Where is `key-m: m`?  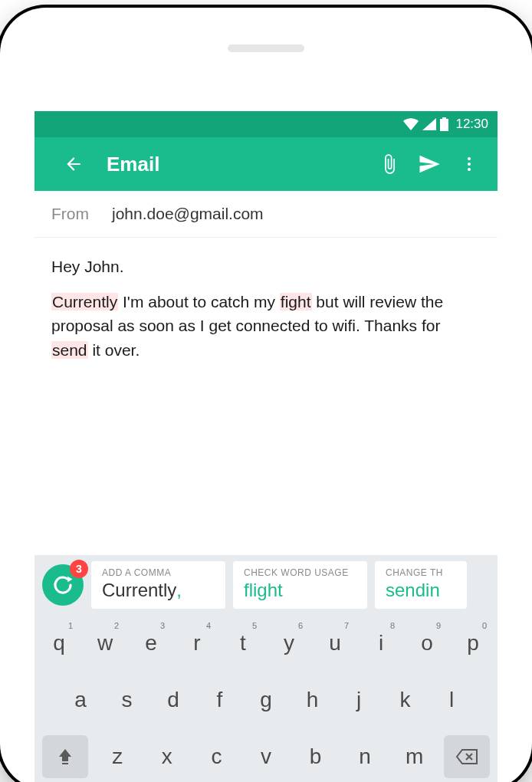 key-m: m is located at coordinates (415, 757).